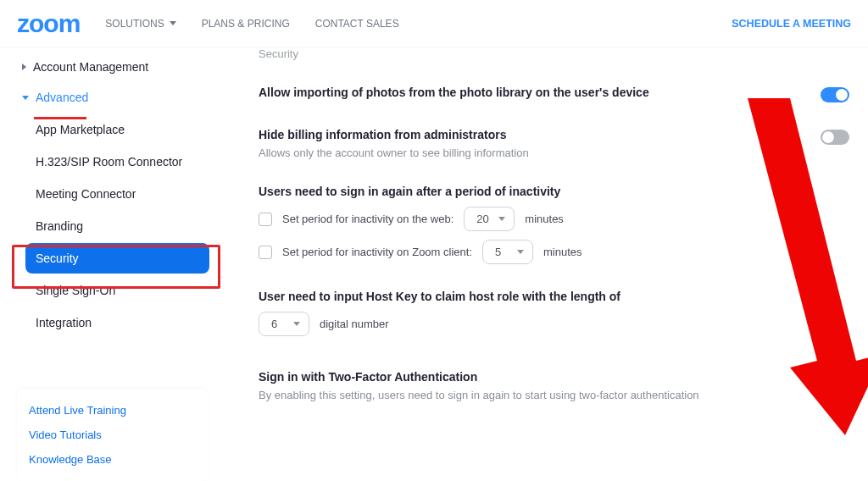 Image resolution: width=868 pixels, height=481 pixels. I want to click on annotation-underline, so click(60, 119).